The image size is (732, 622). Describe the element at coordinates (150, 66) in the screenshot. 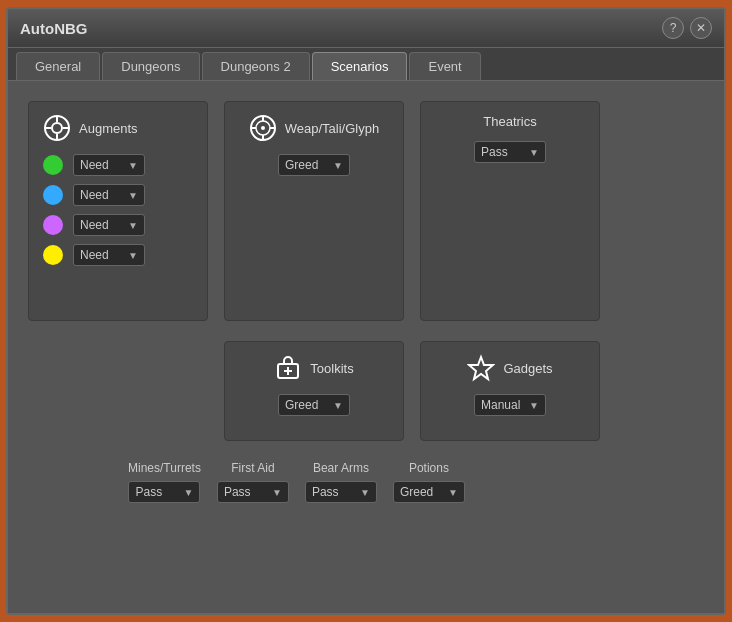

I see `tab-dungeons: Dungeons` at that location.